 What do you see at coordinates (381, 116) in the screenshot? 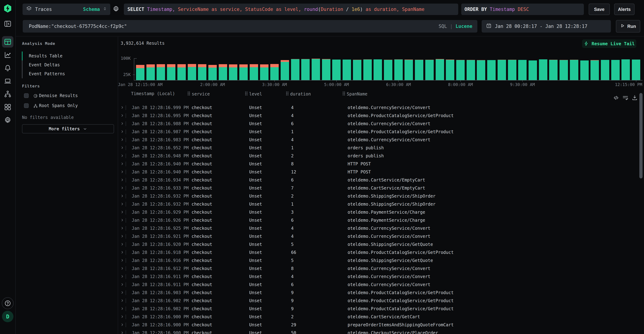
I see `table-row: Jan 28 12:28:16.995 PMcheckoutUnset4otel…` at bounding box center [381, 116].